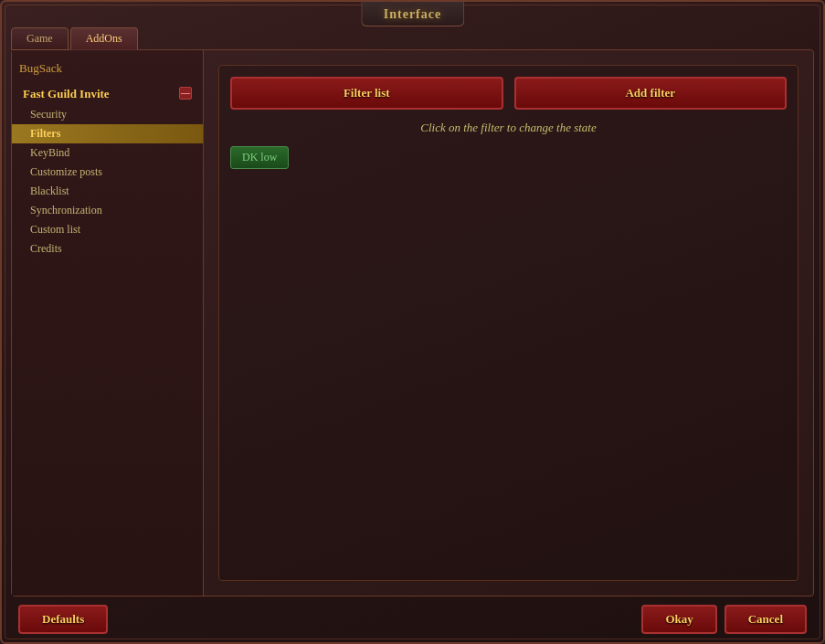 This screenshot has height=644, width=825. What do you see at coordinates (413, 619) in the screenshot?
I see `footer: Defaults Okay Cancel` at bounding box center [413, 619].